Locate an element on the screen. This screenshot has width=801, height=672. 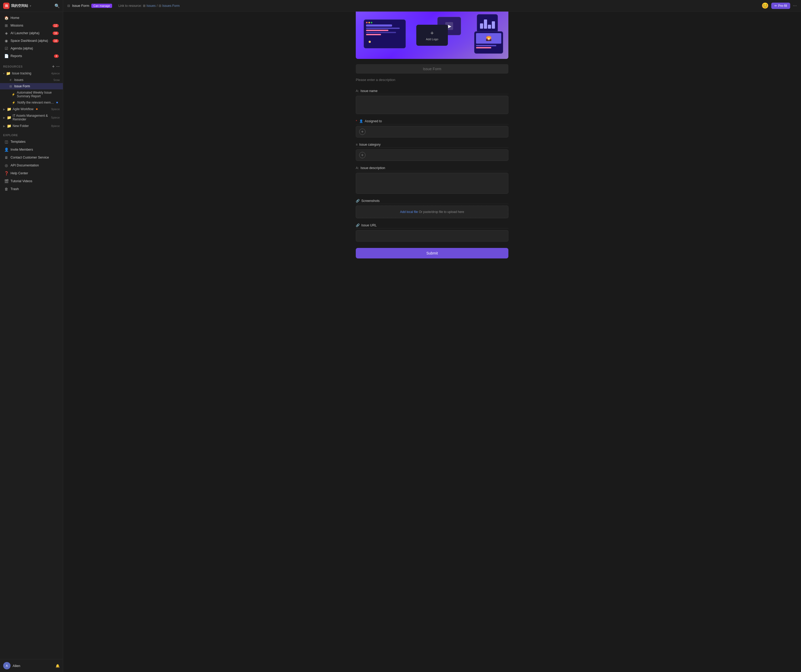
add-logo-label: Add Logo is located at coordinates (432, 39).